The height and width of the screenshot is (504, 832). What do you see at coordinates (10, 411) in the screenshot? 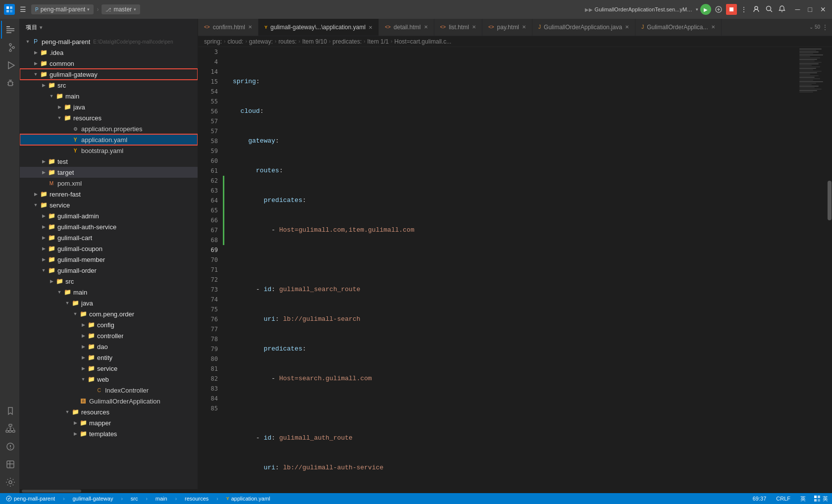
I see `activity-bookmarks` at bounding box center [10, 411].